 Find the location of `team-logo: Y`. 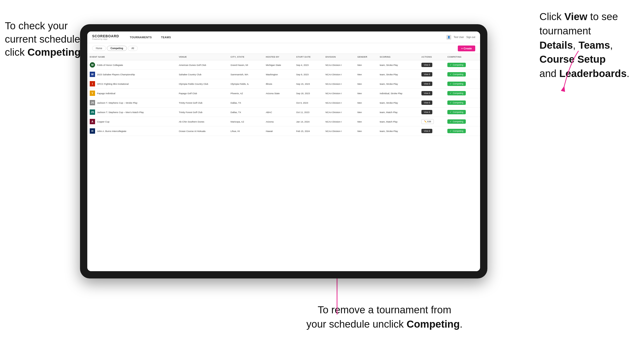

team-logo: Y is located at coordinates (92, 93).